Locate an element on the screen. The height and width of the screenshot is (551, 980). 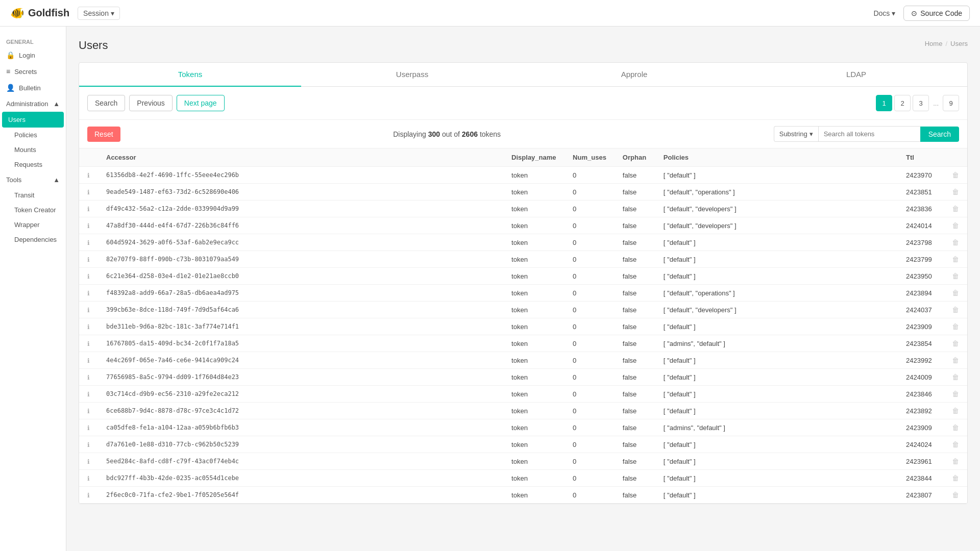
tab-approle: Approle is located at coordinates (634, 74).